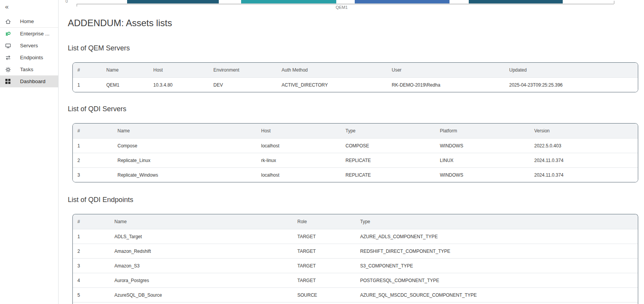  Describe the element at coordinates (185, 145) in the screenshot. I see `table-cell: Compose` at that location.